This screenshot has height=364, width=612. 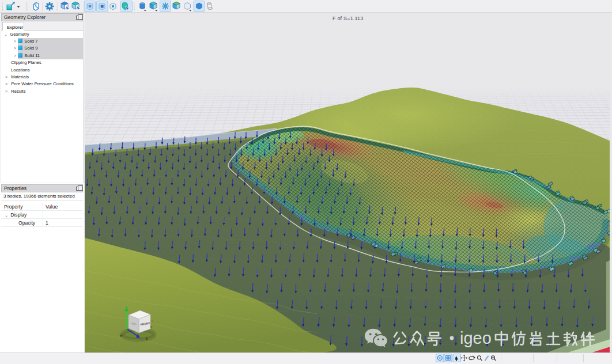 I want to click on svg-text: igeo, so click(x=476, y=338).